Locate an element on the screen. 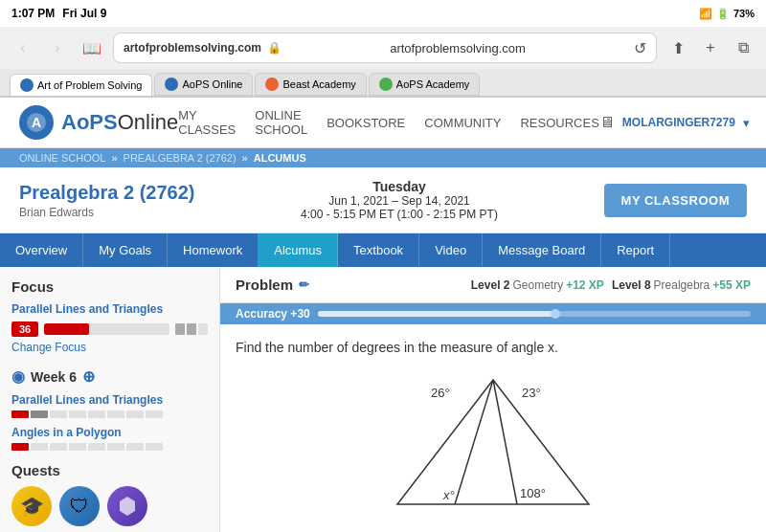 The width and height of the screenshot is (766, 532). xp-badge-geometry: Level 2 Geometry +12 XP is located at coordinates (538, 285).